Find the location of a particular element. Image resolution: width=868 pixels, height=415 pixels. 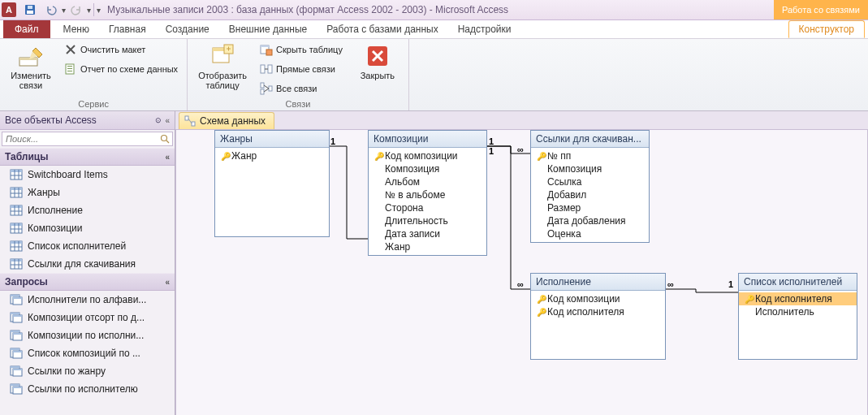

nav-item-label: Switchboard Items is located at coordinates (68, 175).